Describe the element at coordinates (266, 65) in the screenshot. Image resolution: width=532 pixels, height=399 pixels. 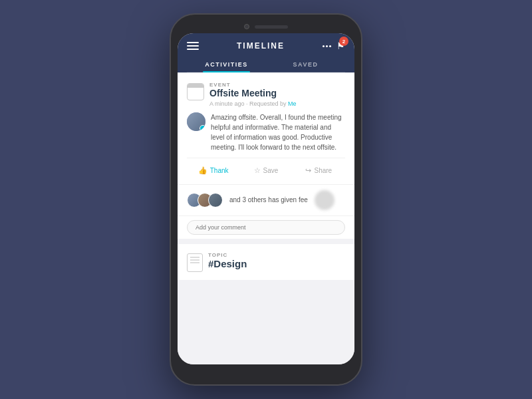
I see `tab-bar: ACTIVITIES SAVED` at that location.